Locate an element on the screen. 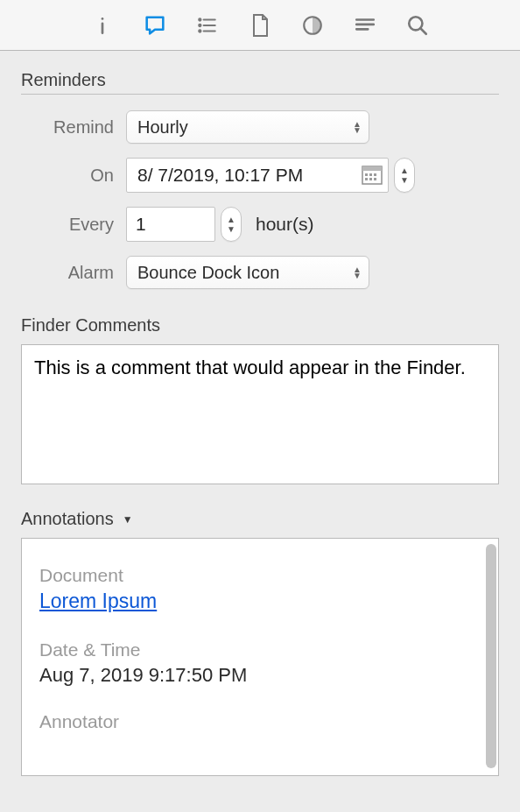 The image size is (520, 812). dropdown-arrow-icon: ▼ is located at coordinates (128, 519).